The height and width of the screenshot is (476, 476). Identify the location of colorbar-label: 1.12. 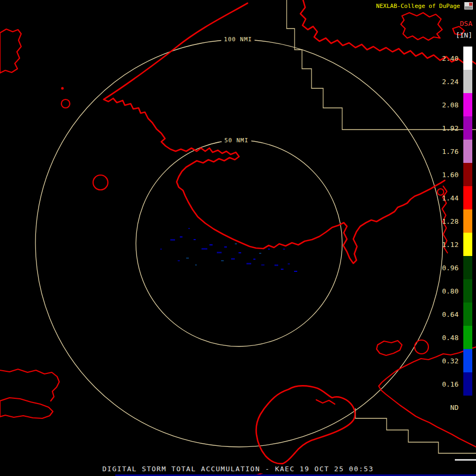
(448, 244).